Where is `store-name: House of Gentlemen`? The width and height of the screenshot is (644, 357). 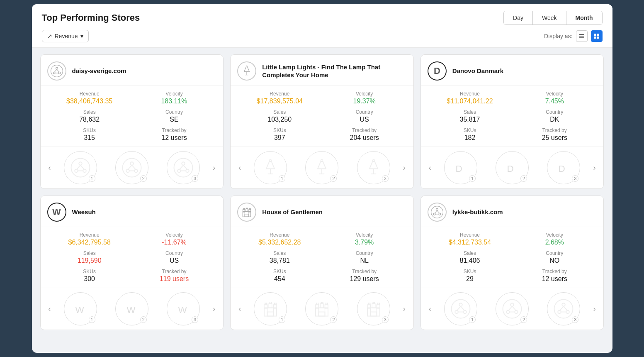
store-name: House of Gentlemen is located at coordinates (292, 212).